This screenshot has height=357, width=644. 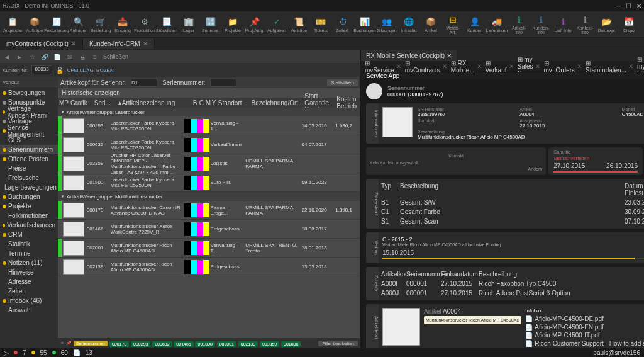 What do you see at coordinates (209, 145) in the screenshot?
I see `table-row: 000632 Laserdrucker Farbe Kyocera Mita F…` at bounding box center [209, 145].